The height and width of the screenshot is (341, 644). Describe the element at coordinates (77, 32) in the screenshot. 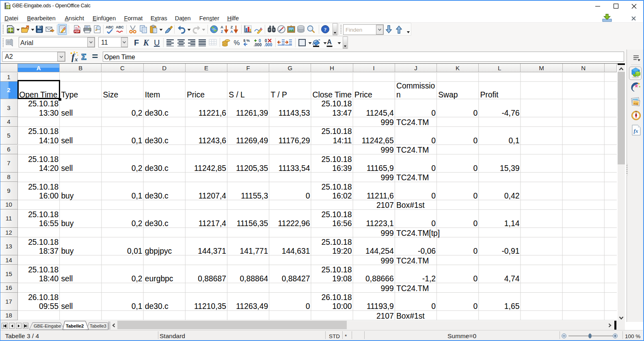

I see `svg-text: PDF` at that location.